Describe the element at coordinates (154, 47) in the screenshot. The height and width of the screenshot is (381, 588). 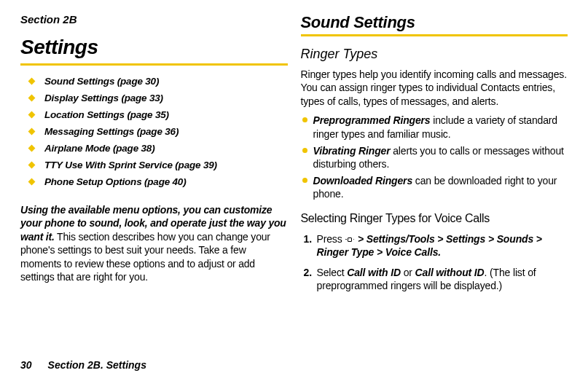
I see `page-title: Settings` at that location.